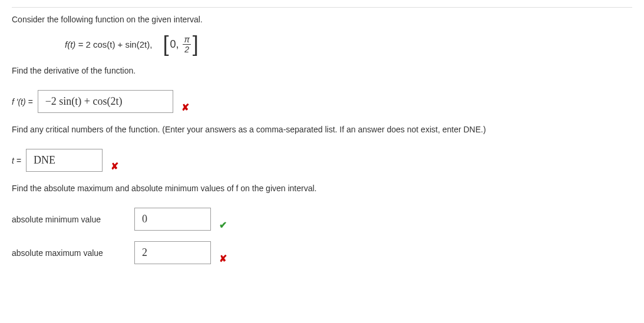 This screenshot has width=644, height=323. Describe the element at coordinates (349, 45) in the screenshot. I see `function-definition: f(t) = 2 cos(t) + sin(2t), [ 0, π 2 ]` at that location.